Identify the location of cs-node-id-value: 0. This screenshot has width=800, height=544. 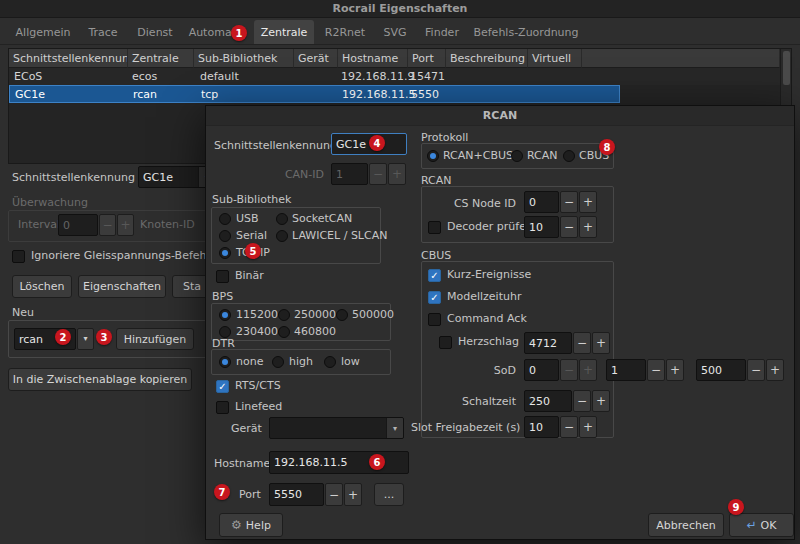
(542, 202).